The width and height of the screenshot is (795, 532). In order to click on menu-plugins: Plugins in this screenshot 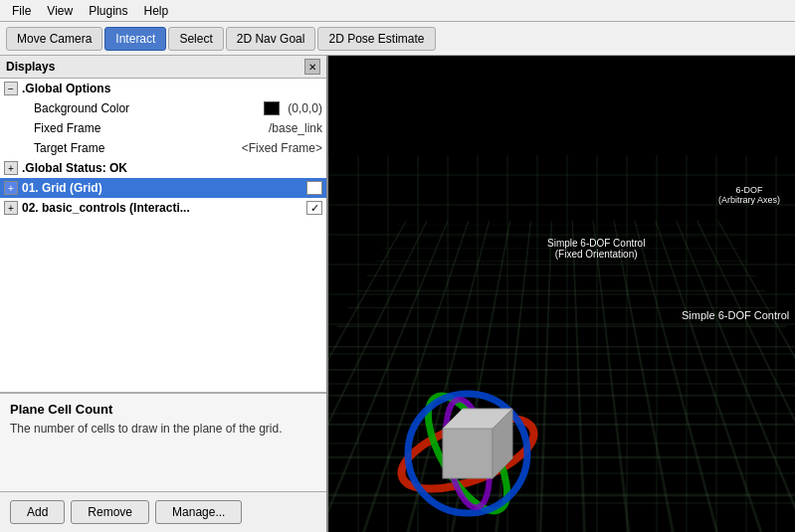, I will do `click(107, 11)`.